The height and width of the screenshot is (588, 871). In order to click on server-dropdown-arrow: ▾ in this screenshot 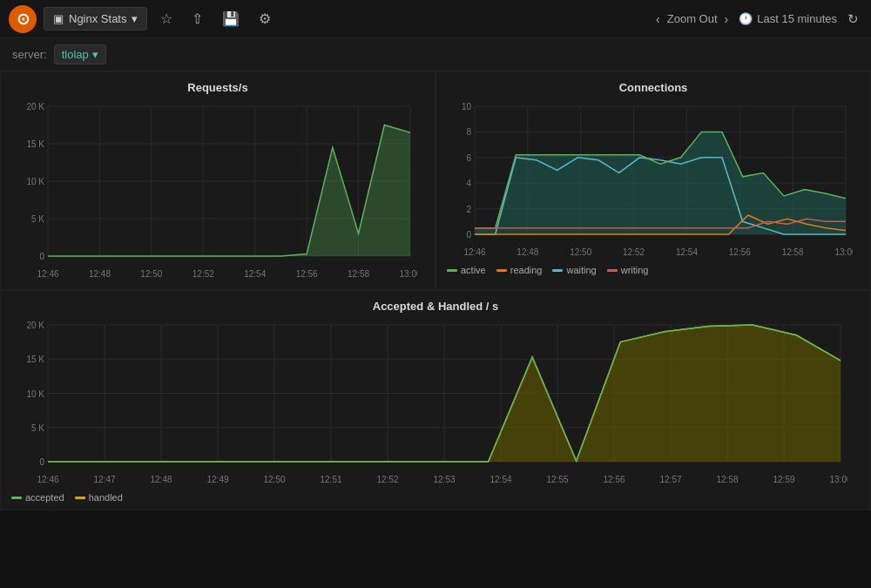, I will do `click(96, 54)`.